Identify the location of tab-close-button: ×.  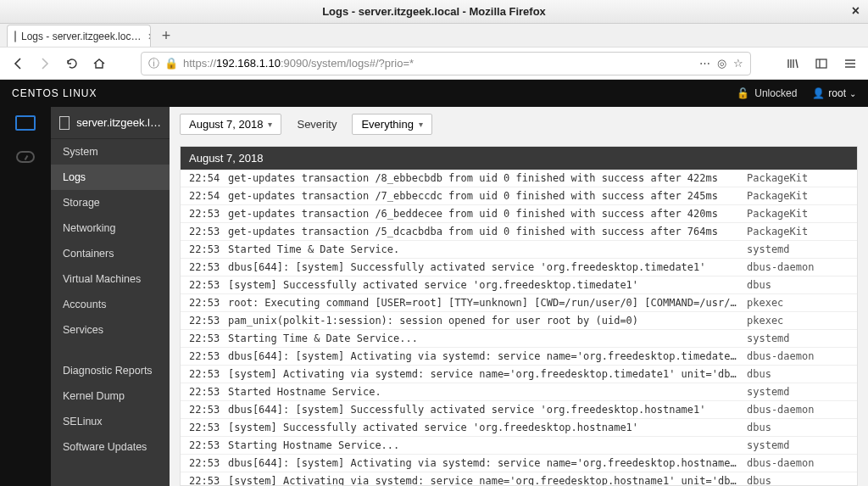
(149, 36).